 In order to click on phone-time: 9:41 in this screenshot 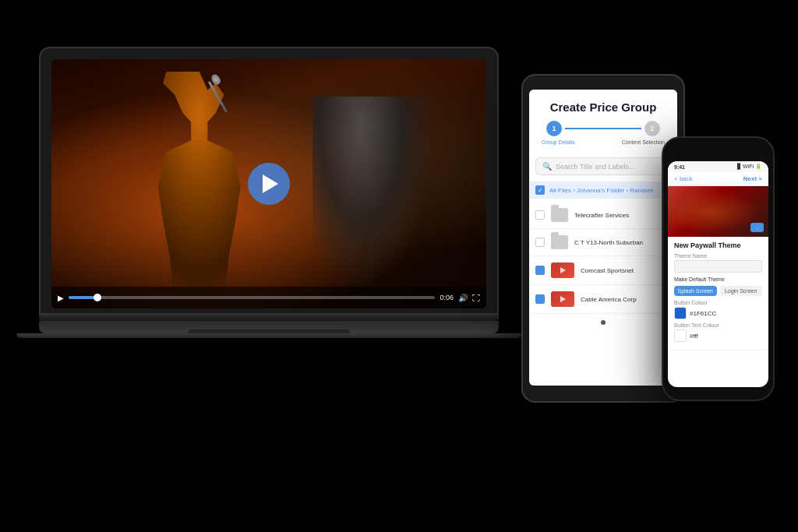, I will do `click(680, 167)`.